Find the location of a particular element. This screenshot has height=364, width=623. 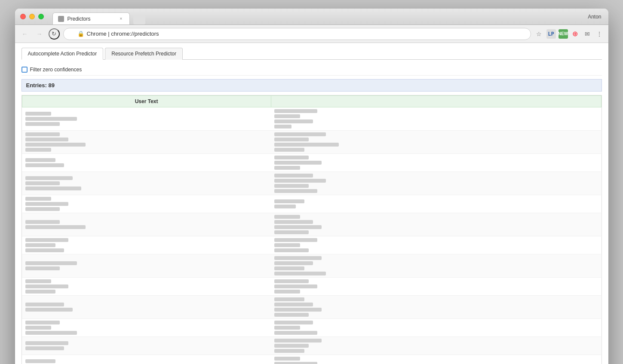

browser-tab-predictors: Predictors × is located at coordinates (91, 18).